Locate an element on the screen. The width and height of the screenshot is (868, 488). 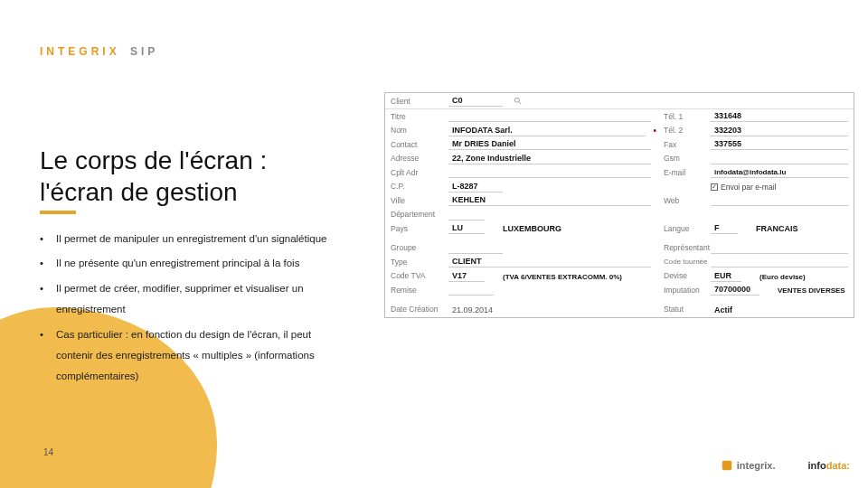
type-field: CLIENT is located at coordinates (550, 262).